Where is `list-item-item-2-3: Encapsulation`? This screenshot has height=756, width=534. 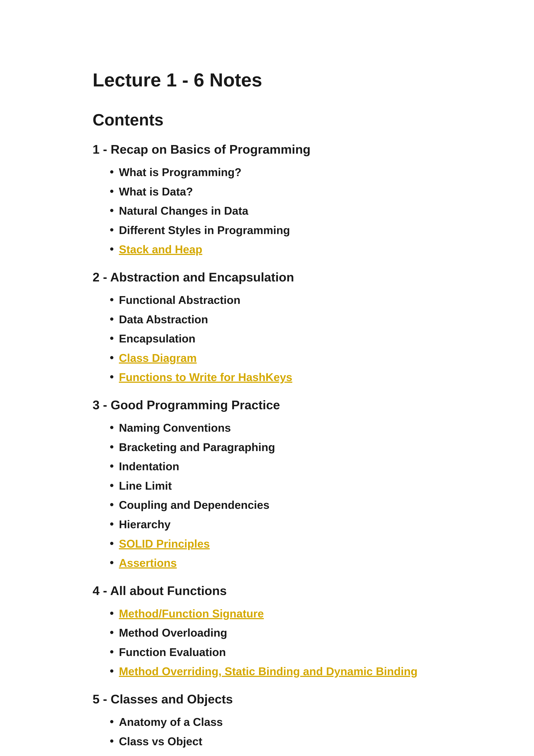
list-item-item-2-3: Encapsulation is located at coordinates (276, 339).